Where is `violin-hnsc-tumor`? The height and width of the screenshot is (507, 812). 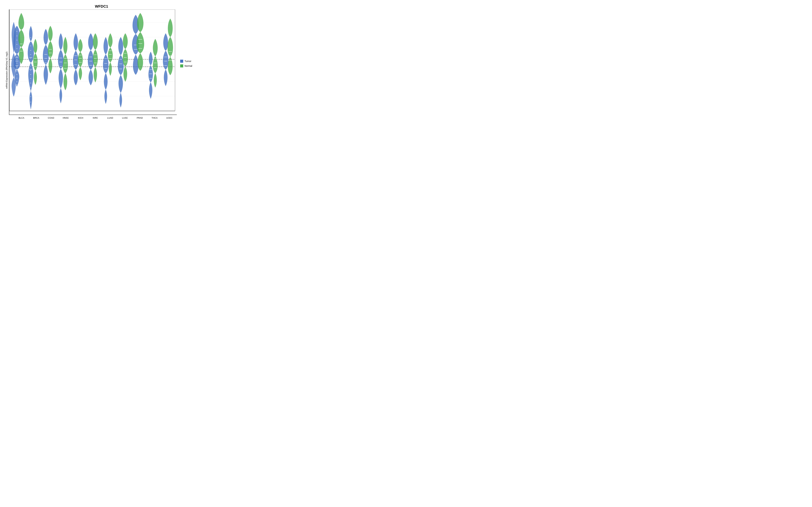
violin-hnsc-tumor is located at coordinates (61, 42).